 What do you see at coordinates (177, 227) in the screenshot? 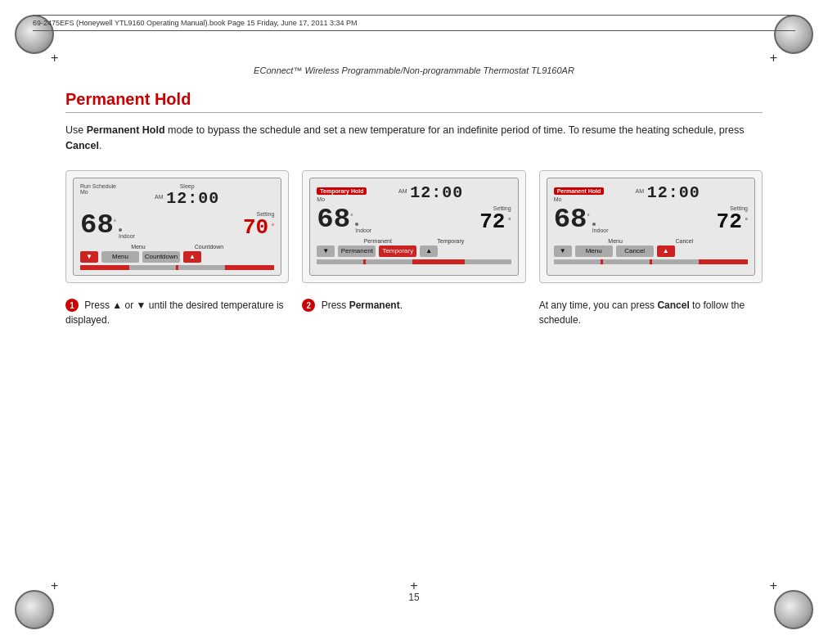
I see `display-unit-1: Run Schedule Mo Sleep AM 12:00 68` at bounding box center [177, 227].